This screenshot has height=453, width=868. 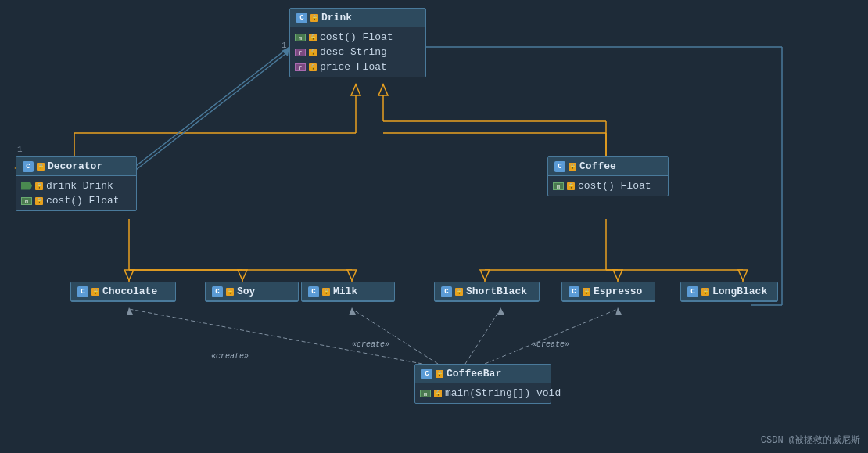 What do you see at coordinates (130, 291) in the screenshot?
I see `class-chocolate-name: Chocolate` at bounding box center [130, 291].